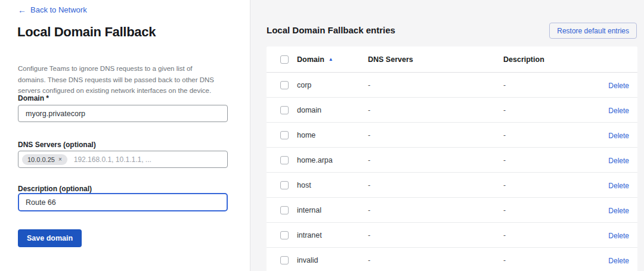 The width and height of the screenshot is (644, 271). I want to click on table-row: host - - Delete, so click(452, 185).